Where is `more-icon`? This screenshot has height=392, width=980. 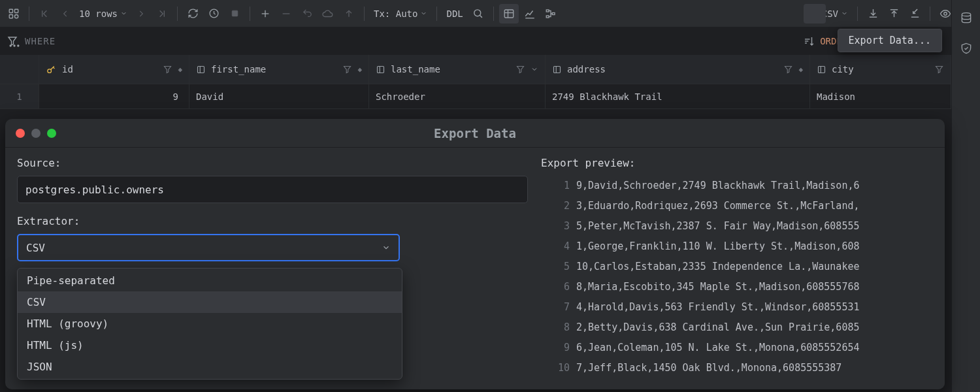 more-icon is located at coordinates (14, 46).